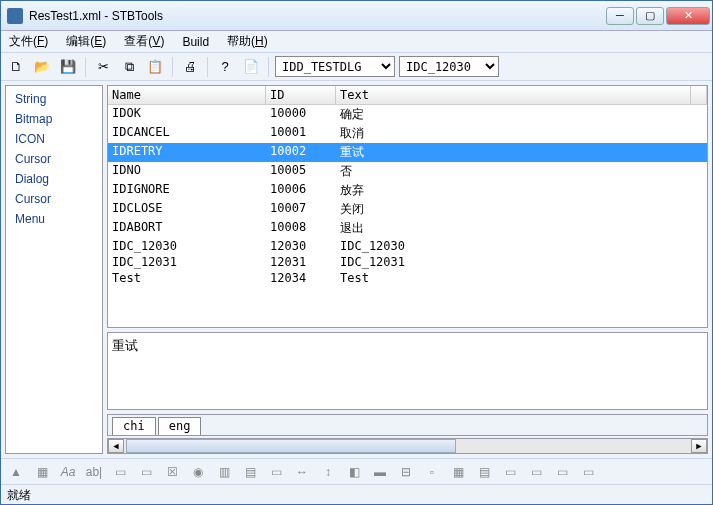  I want to click on save-icon: 💾, so click(68, 67).